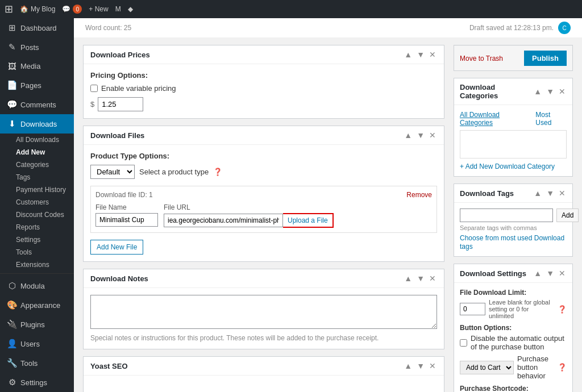  I want to click on tag-input, so click(506, 215).